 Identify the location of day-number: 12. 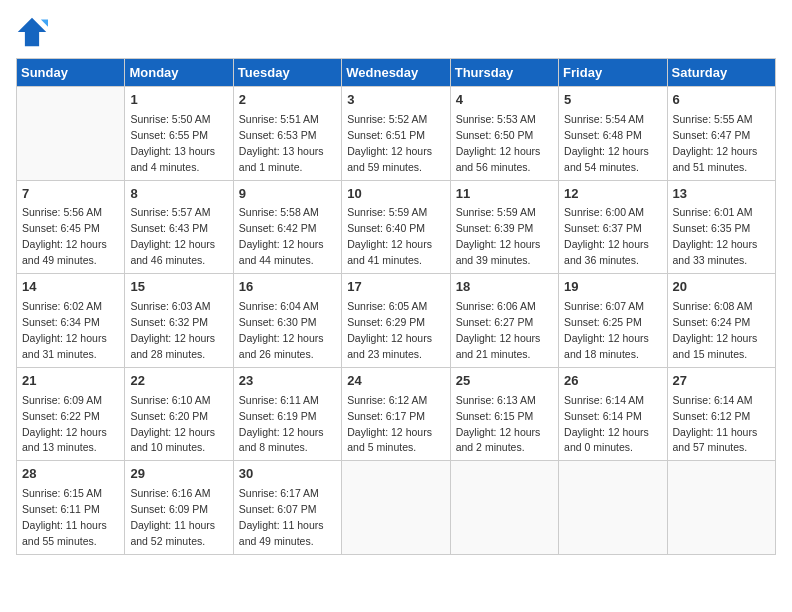
(612, 194).